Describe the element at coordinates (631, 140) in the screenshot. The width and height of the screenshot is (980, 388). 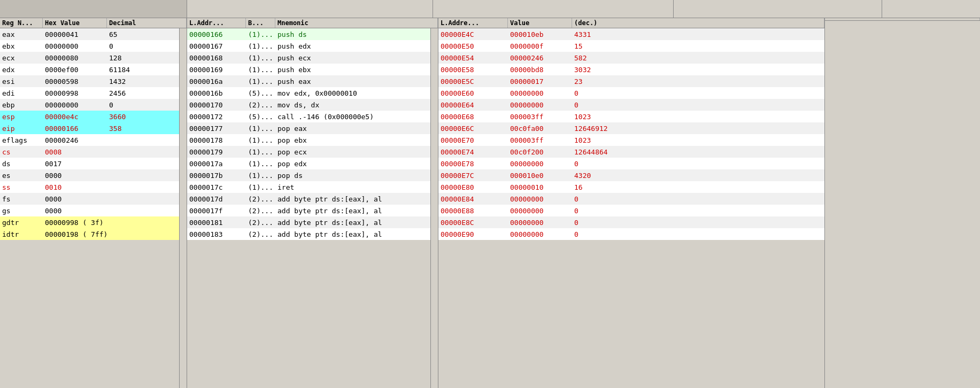
I see `memory-row: 00000E70 000003ff 1023` at that location.